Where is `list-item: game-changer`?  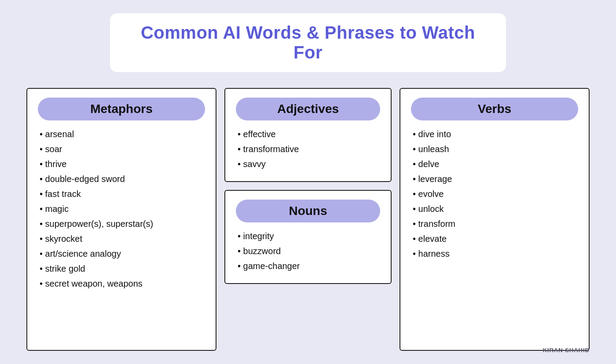
list-item: game-changer is located at coordinates (308, 266).